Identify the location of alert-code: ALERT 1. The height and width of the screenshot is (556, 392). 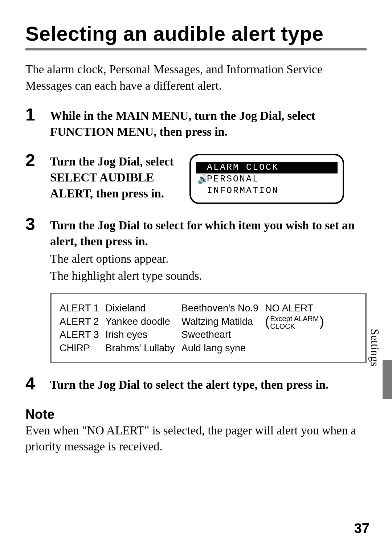
(79, 308).